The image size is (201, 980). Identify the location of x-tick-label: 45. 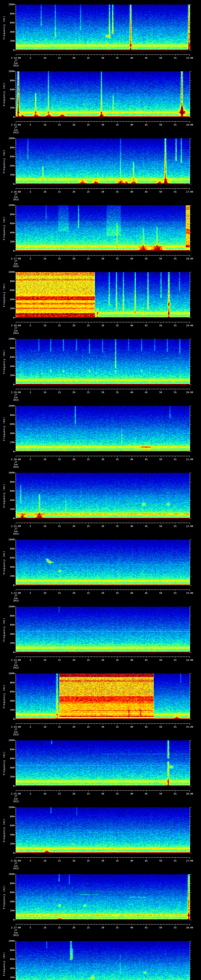
(146, 125).